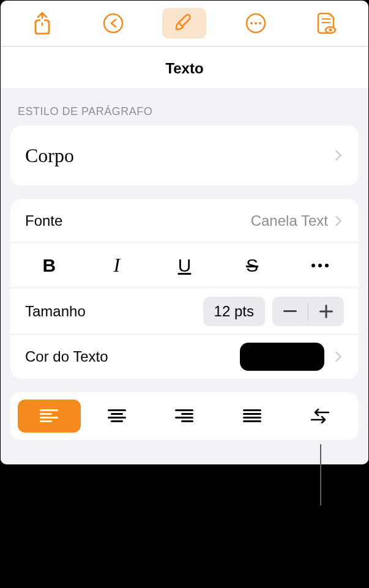 This screenshot has width=369, height=588. What do you see at coordinates (320, 416) in the screenshot?
I see `text-direction-icon` at bounding box center [320, 416].